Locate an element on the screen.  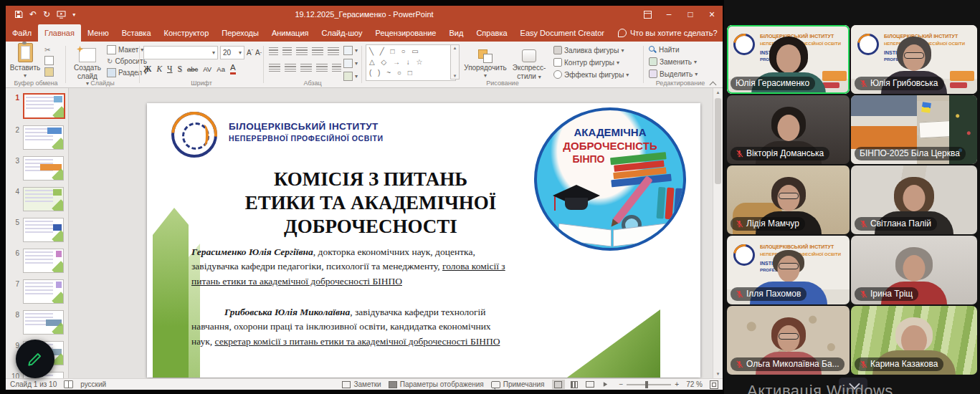
tab-help: Справка is located at coordinates (492, 33).